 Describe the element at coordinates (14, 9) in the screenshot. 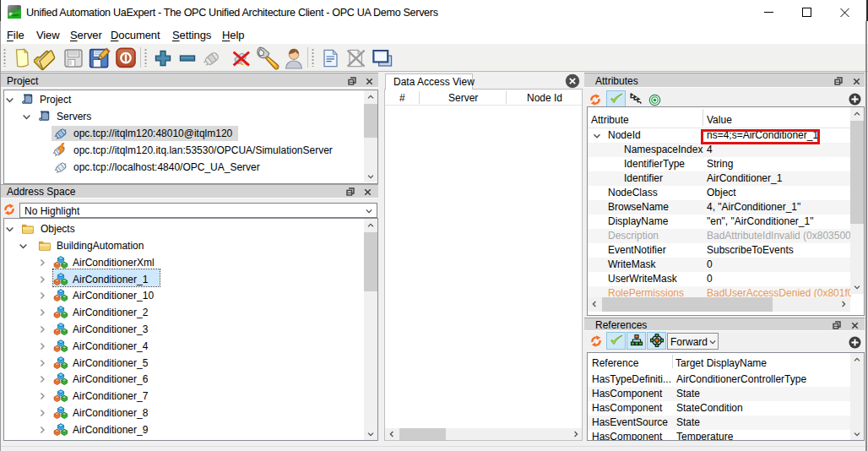

I see `svg-text: UA` at that location.